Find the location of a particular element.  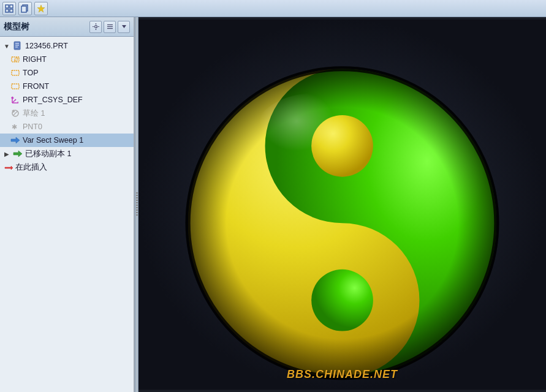

tree-item-sweep: Var Sect Sweep 1 is located at coordinates (67, 140).